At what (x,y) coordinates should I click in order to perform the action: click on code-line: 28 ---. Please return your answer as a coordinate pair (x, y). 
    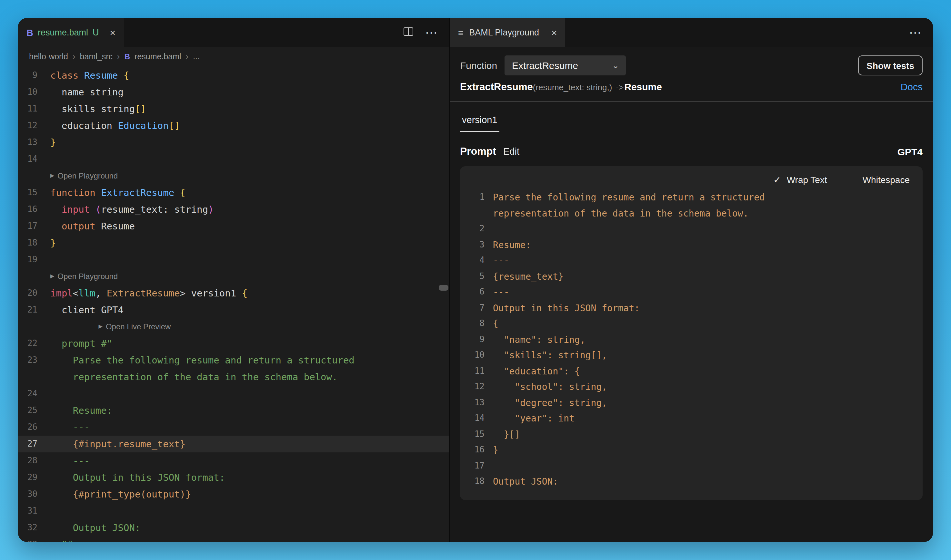
    Looking at the image, I should click on (233, 461).